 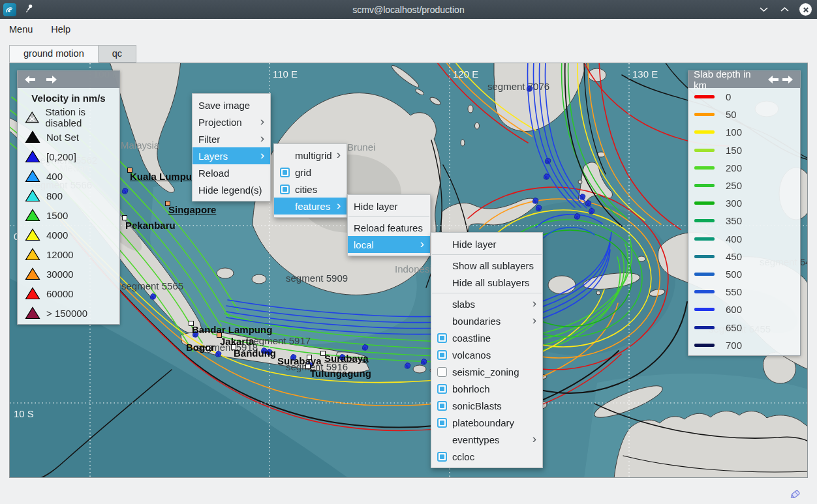 What do you see at coordinates (60, 274) in the screenshot?
I see `velocity-legend-label: 30000` at bounding box center [60, 274].